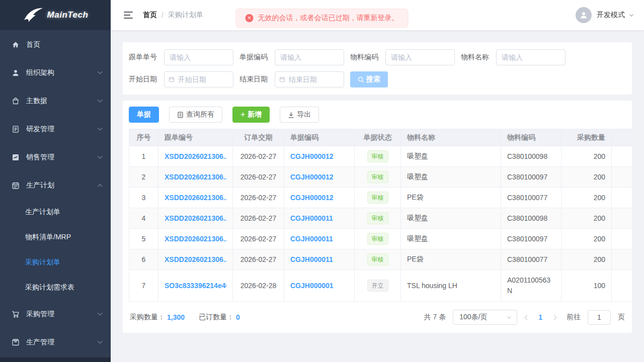  Describe the element at coordinates (599, 318) in the screenshot. I see `goto-page-input` at that location.